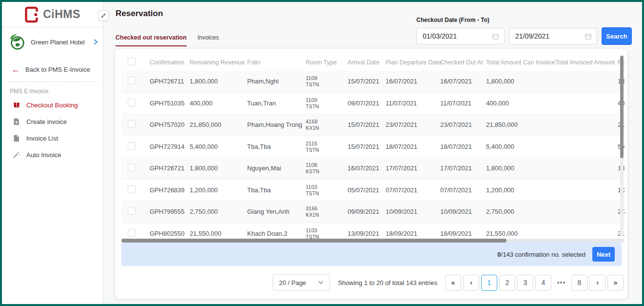 This screenshot has height=306, width=644. Describe the element at coordinates (622, 107) in the screenshot. I see `vertical-scrollbar-thumb` at that location.